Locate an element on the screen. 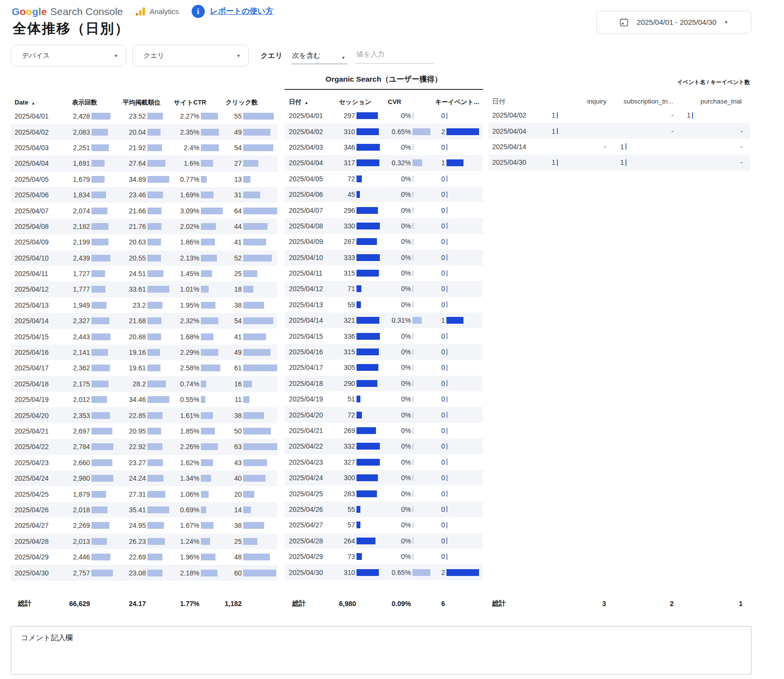 This screenshot has width=784, height=679. metric-cell: 2,175 is located at coordinates (90, 384).